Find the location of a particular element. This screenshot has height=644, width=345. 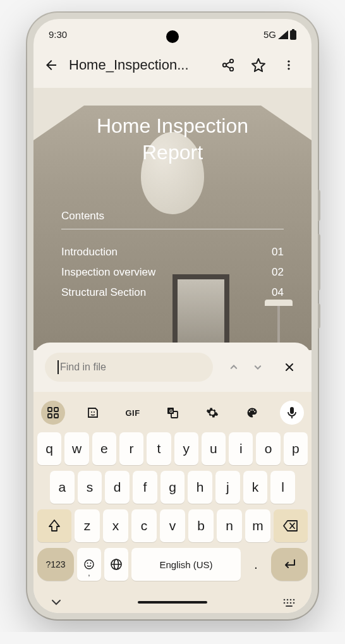

key-x: x is located at coordinates (116, 526).